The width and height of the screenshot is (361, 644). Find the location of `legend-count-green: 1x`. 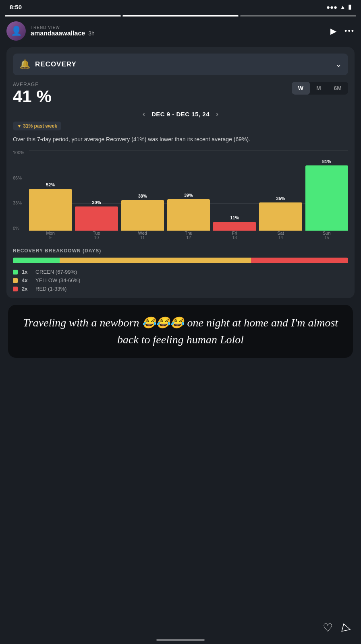

legend-count-green: 1x is located at coordinates (27, 272).